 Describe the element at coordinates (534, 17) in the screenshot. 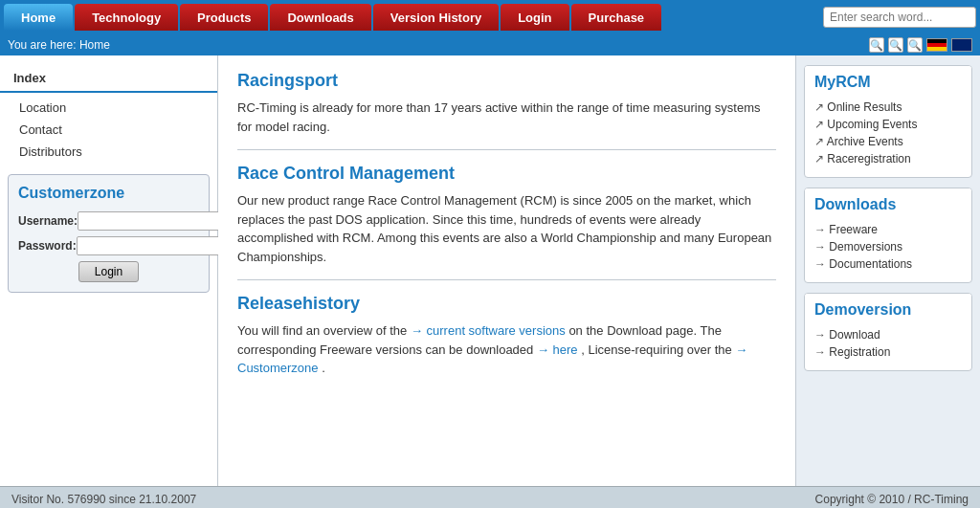

I see `nav-tab-login: Login` at that location.